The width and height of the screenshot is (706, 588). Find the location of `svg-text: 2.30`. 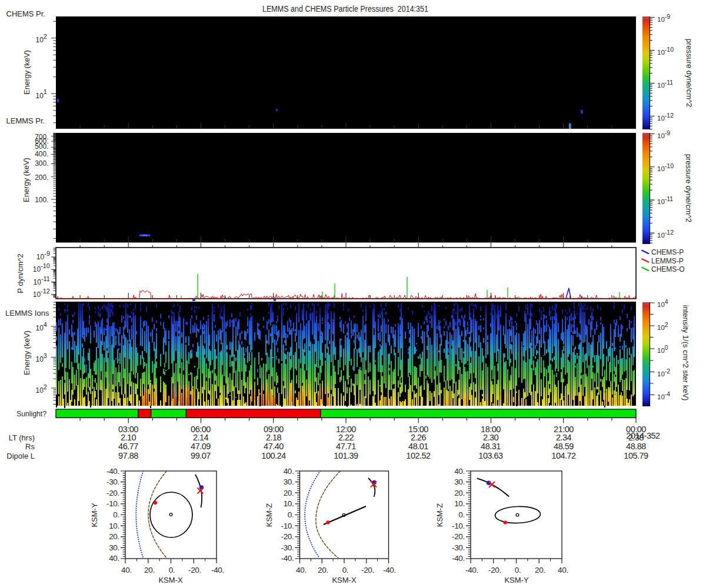

svg-text: 2.30 is located at coordinates (491, 437).